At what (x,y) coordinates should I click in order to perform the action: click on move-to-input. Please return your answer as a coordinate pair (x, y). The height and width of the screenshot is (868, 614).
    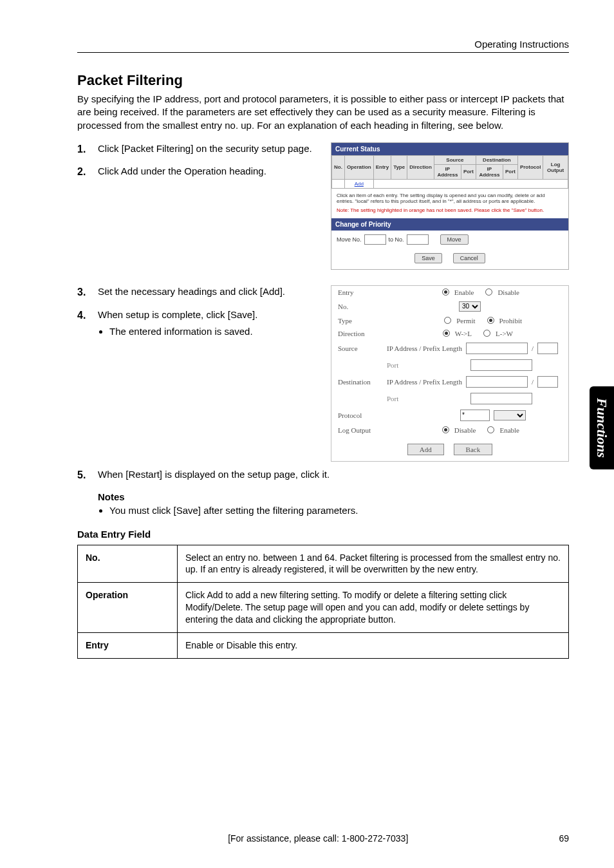
    Looking at the image, I should click on (418, 240).